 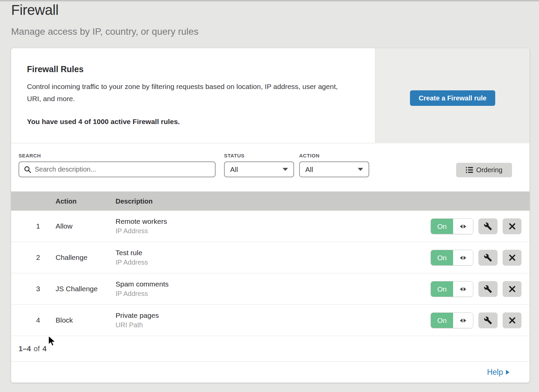 What do you see at coordinates (270, 227) in the screenshot?
I see `table-row: 1 Allow Remote workers IP Address On` at bounding box center [270, 227].